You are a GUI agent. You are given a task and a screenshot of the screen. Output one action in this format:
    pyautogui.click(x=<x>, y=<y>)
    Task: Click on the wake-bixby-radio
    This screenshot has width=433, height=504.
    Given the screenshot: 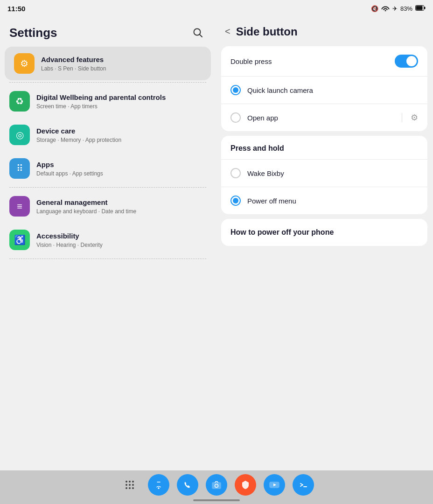 What is the action you would take?
    pyautogui.click(x=236, y=173)
    